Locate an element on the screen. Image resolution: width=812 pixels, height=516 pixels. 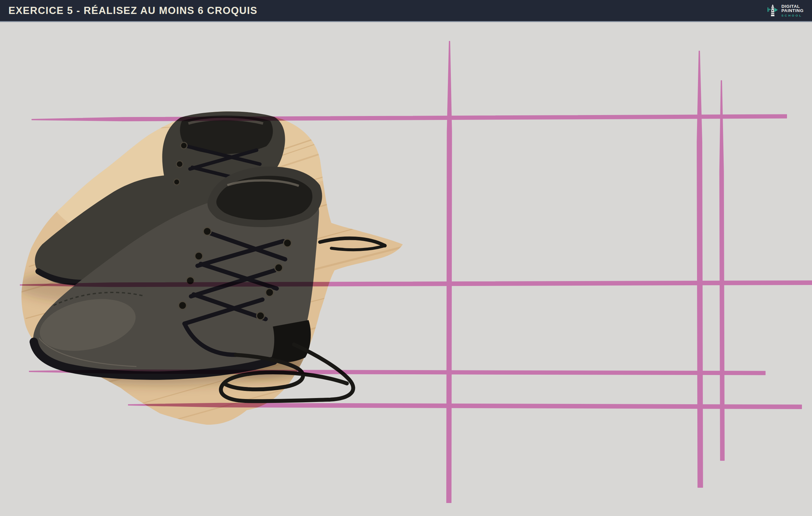
brand-logo: DIGITAL PAINTING SCHOOL is located at coordinates (785, 11).